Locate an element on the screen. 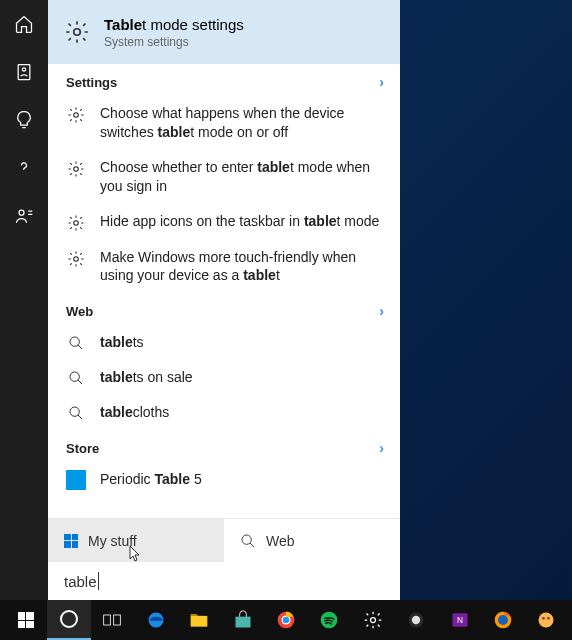 The height and width of the screenshot is (640, 572). svg-text: N is located at coordinates (460, 620).